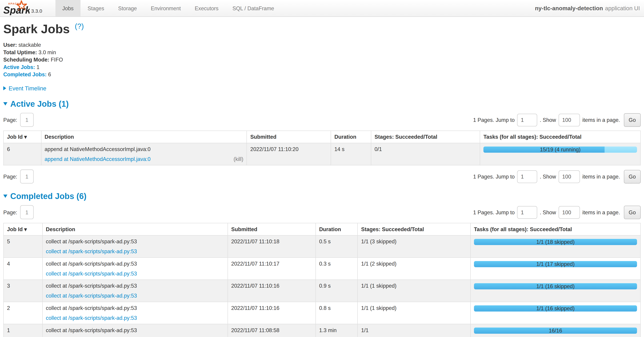  Describe the element at coordinates (166, 8) in the screenshot. I see `tab-environment: Environment` at that location.